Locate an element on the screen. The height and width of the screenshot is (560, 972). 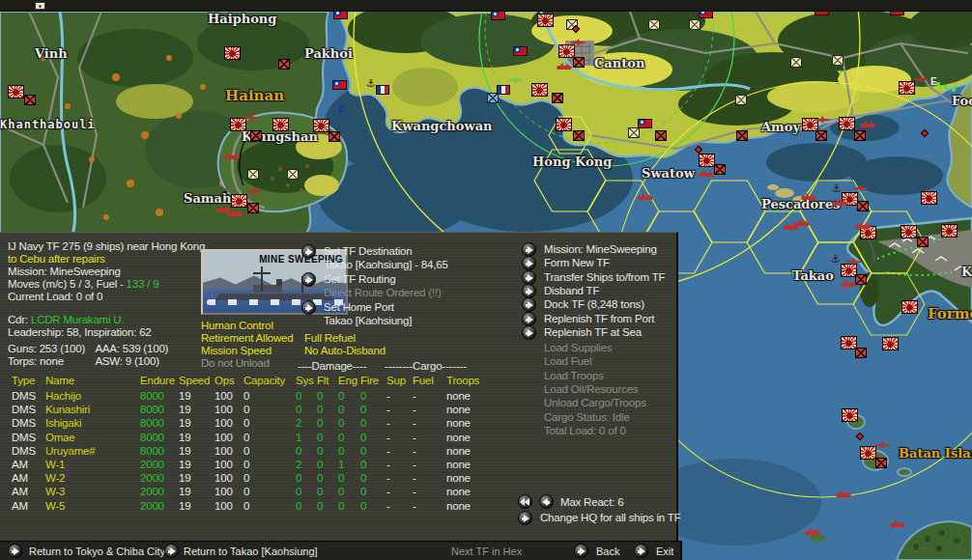
menu-item-label: Dock TF (8,248 tons) is located at coordinates (594, 304).